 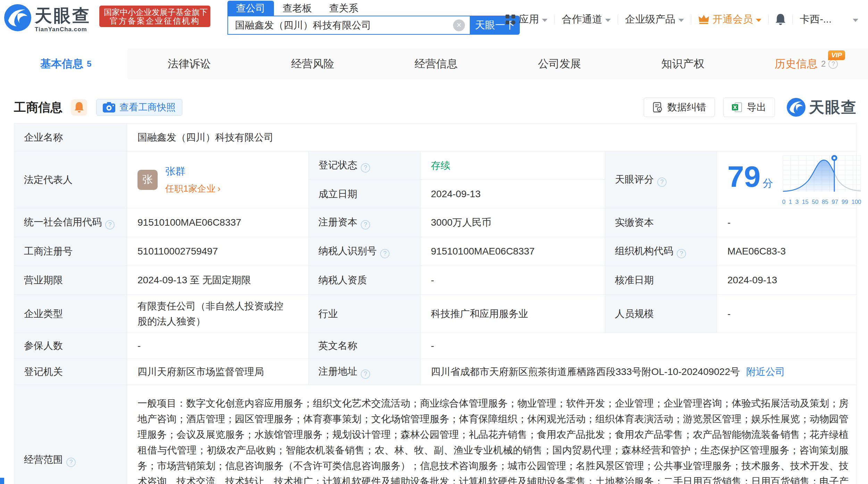 What do you see at coordinates (155, 16) in the screenshot?
I see `gov-certification-badge: 国家中小企业发展子基金旗下 官方备案企业征信机构` at bounding box center [155, 16].